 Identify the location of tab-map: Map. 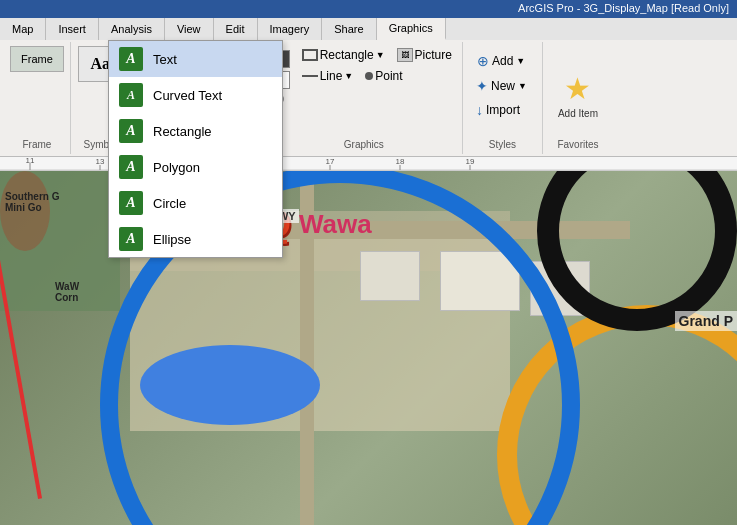
(23, 29).